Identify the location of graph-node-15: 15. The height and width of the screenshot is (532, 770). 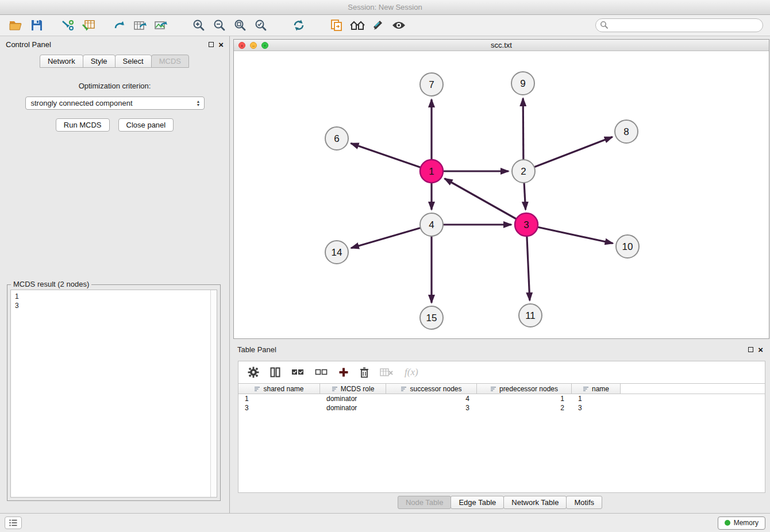
(432, 318).